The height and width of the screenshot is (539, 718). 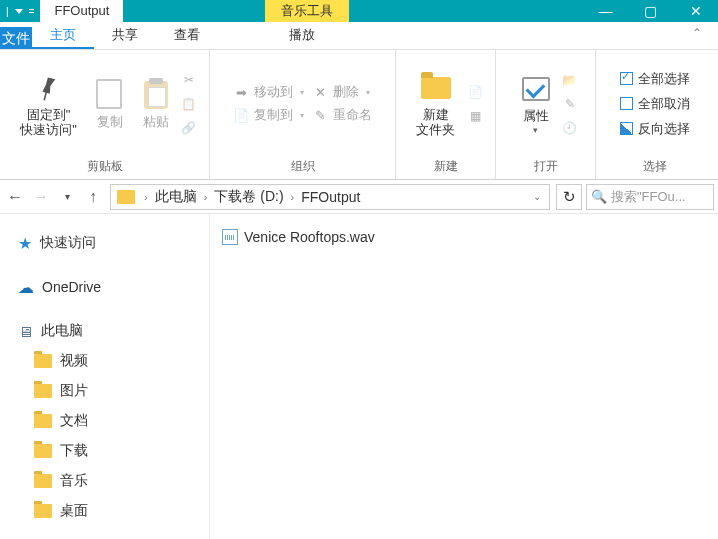 What do you see at coordinates (310, 237) in the screenshot?
I see `file-name: Venice Rooftops.wav` at bounding box center [310, 237].